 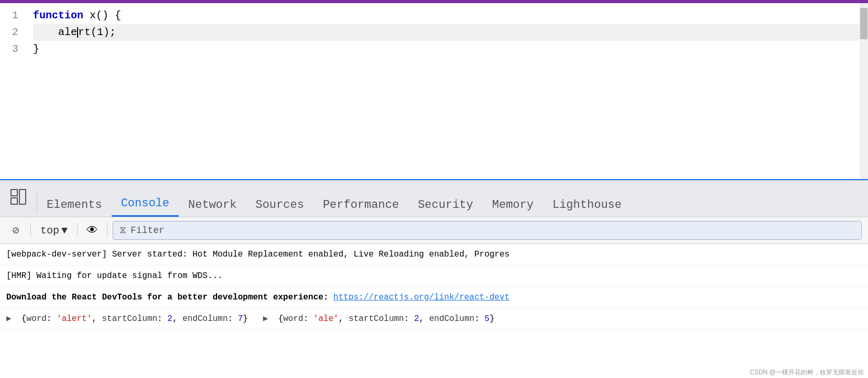 I want to click on console-line-objects: ▶ {word: 'alert', startColumn: 2, endCol…, so click(x=434, y=319).